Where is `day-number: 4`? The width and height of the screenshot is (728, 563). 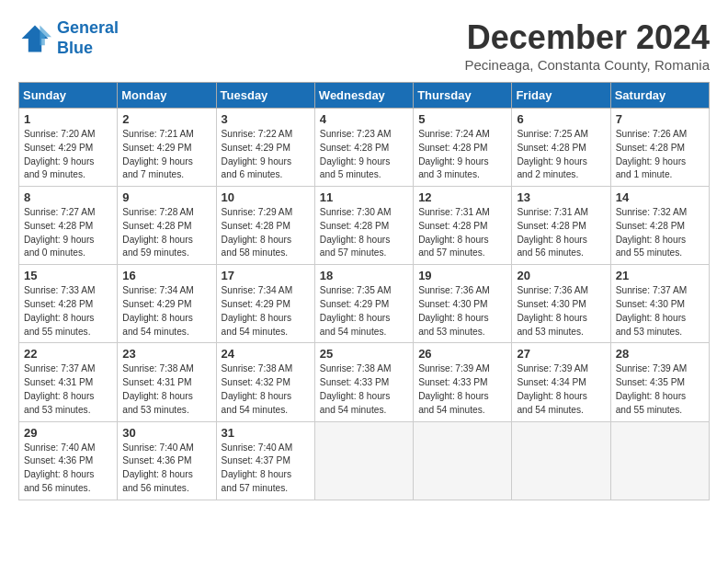 day-number: 4 is located at coordinates (364, 120).